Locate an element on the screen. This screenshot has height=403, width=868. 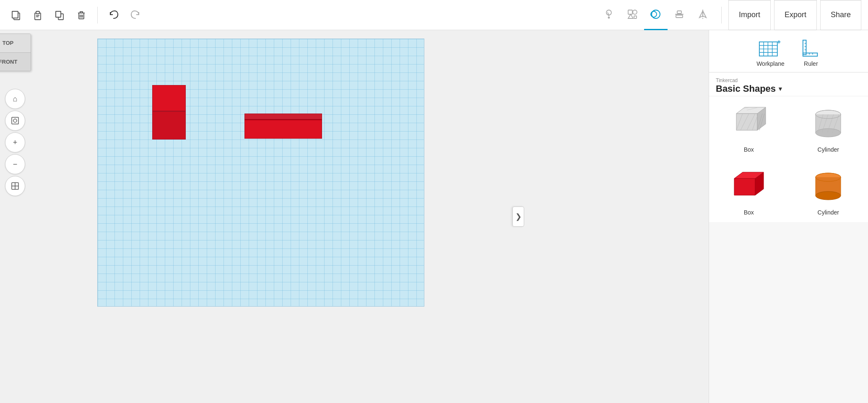
zoom-out-button: − is located at coordinates (15, 164).